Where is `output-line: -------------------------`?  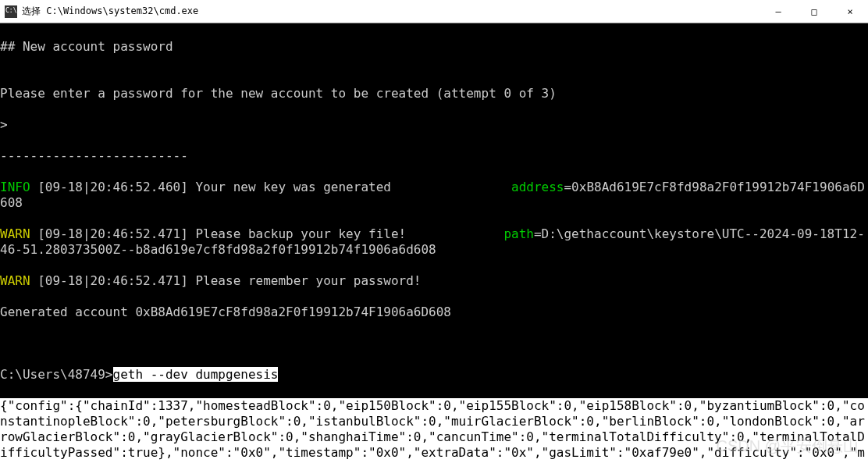
output-line: ------------------------- is located at coordinates (434, 156).